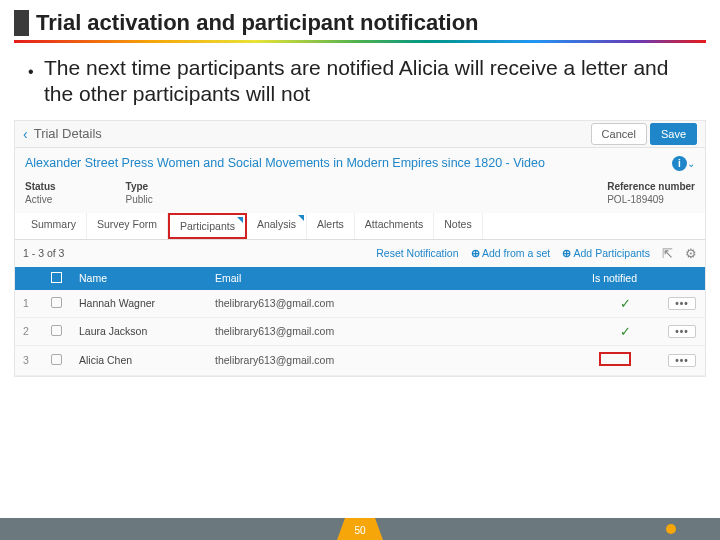 This screenshot has height=540, width=720. Describe the element at coordinates (592, 360) in the screenshot. I see `row-notified` at that location.